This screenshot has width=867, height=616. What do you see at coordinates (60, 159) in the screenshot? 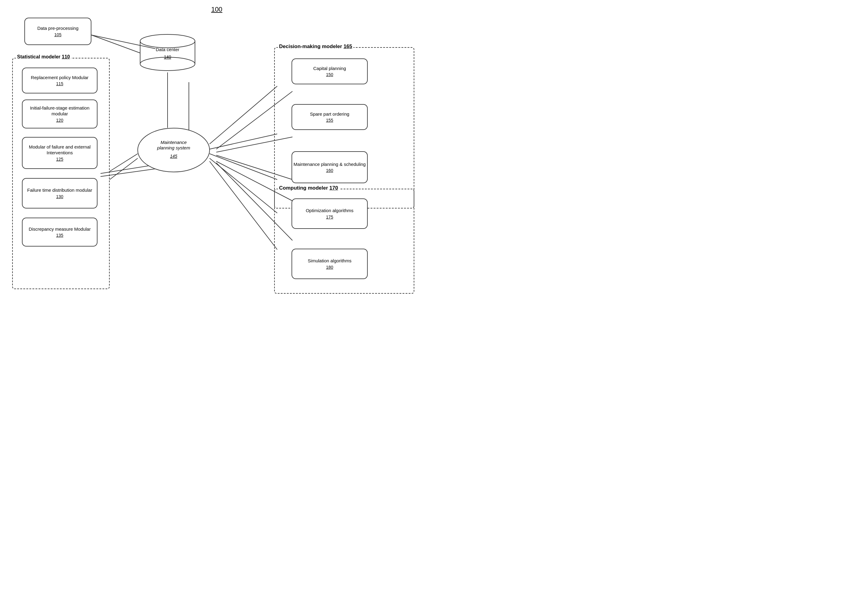
I see `box-125-num: 125` at bounding box center [60, 159].